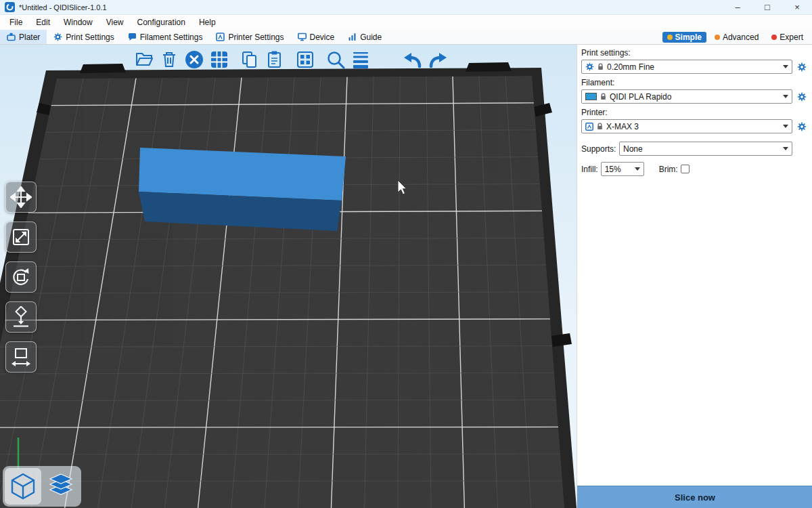 The height and width of the screenshot is (508, 812). I want to click on mode-expert: Expert, so click(788, 37).